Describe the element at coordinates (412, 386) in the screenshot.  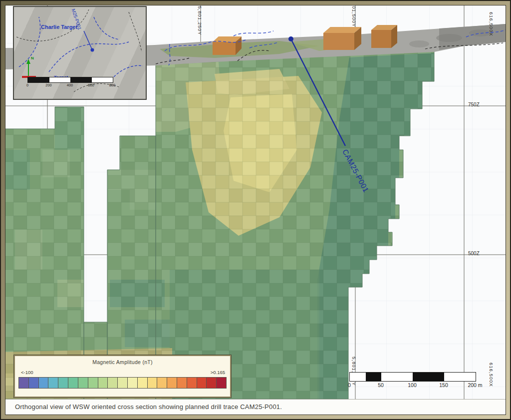
I see `scalebar-tick-row: 050100150200 m` at that location.